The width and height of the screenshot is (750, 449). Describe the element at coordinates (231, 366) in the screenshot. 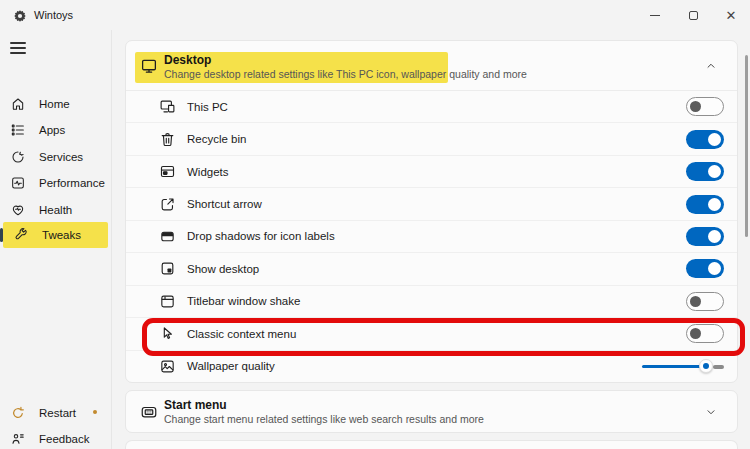

I see `setting-label: Wallpaper quality` at that location.